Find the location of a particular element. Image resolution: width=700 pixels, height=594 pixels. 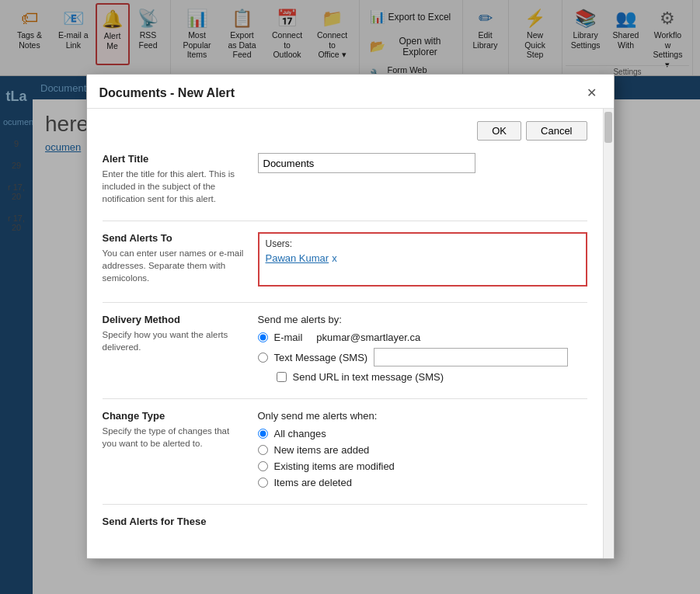

cancel-button: Cancel is located at coordinates (556, 130).